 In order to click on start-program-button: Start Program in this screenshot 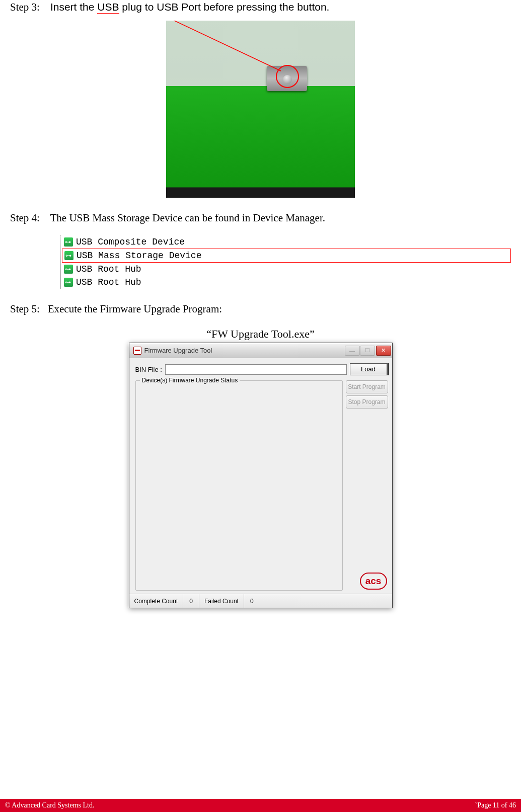, I will do `click(367, 387)`.